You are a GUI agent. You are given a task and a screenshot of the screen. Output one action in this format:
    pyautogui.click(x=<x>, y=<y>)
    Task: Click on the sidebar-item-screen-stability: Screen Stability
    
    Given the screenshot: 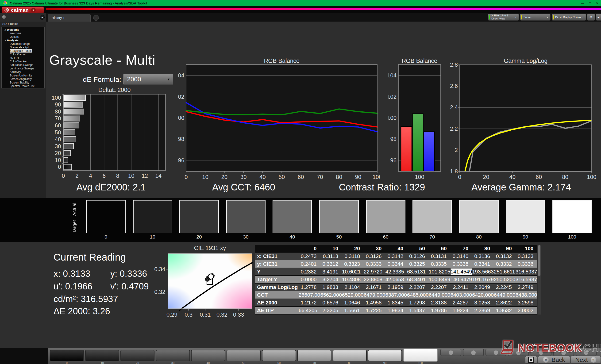 What is the action you would take?
    pyautogui.click(x=23, y=82)
    